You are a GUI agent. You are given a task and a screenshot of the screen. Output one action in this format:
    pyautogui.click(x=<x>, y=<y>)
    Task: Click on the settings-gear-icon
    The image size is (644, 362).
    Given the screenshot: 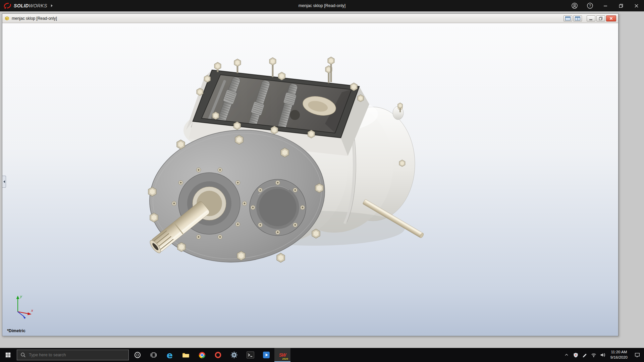 What is the action you would take?
    pyautogui.click(x=234, y=355)
    